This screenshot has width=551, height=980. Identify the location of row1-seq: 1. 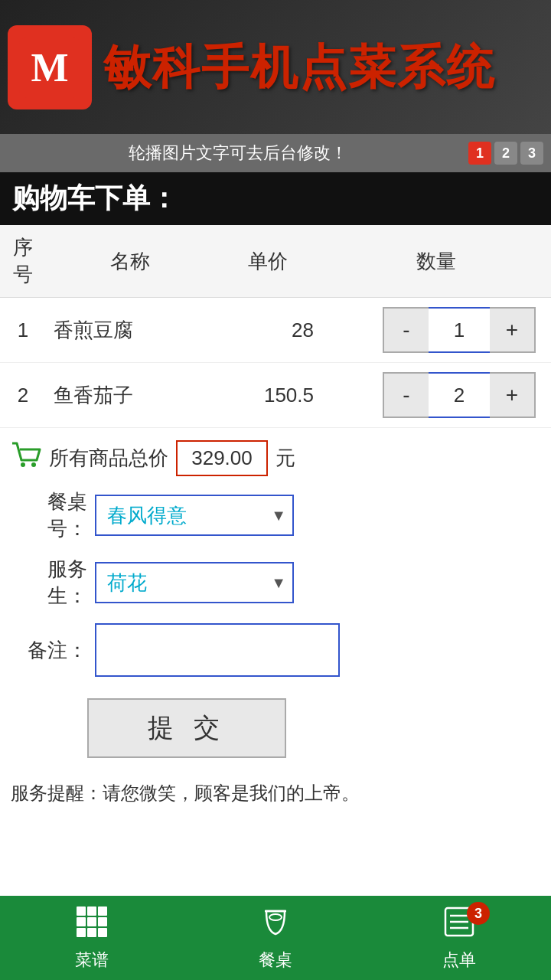
(23, 331).